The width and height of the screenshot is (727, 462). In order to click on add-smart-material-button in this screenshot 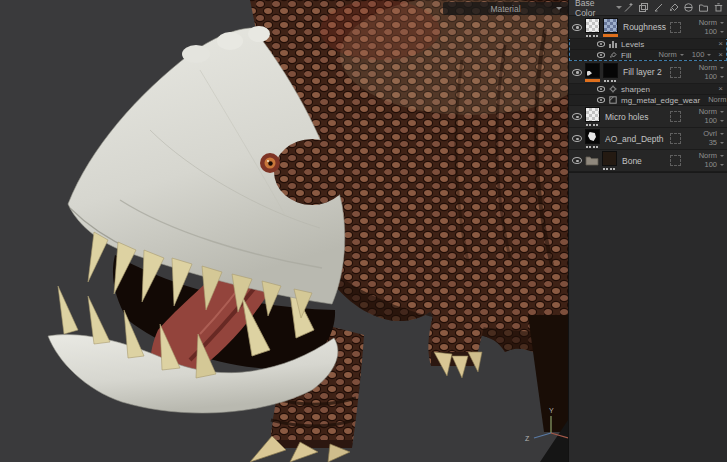, I will do `click(688, 8)`.